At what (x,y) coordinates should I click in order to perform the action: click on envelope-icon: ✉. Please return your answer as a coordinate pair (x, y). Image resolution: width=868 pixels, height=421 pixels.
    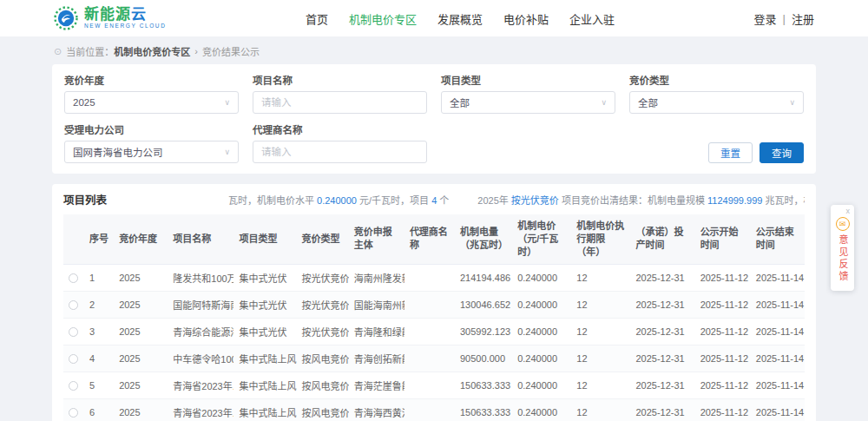
    Looking at the image, I should click on (843, 224).